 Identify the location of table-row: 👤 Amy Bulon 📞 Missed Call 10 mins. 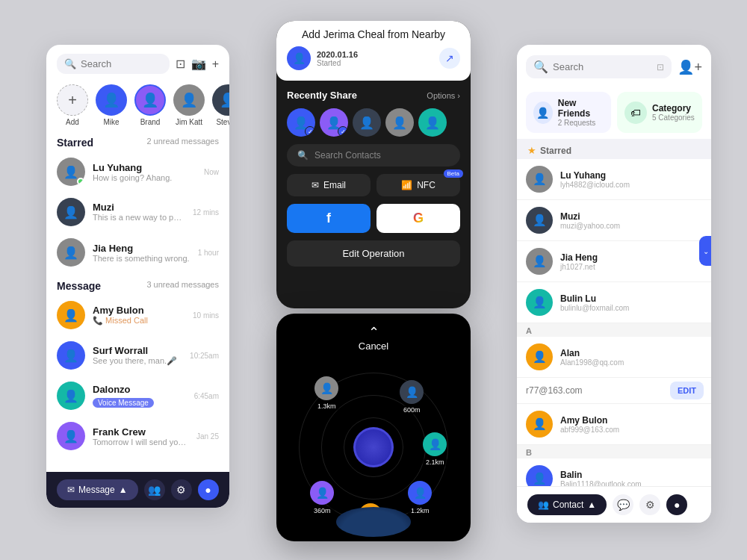
(137, 315).